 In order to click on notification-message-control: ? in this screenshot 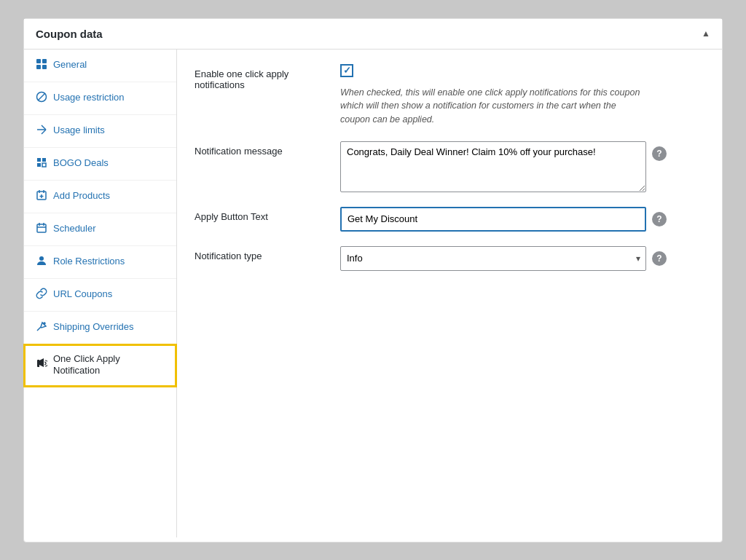, I will do `click(522, 167)`.